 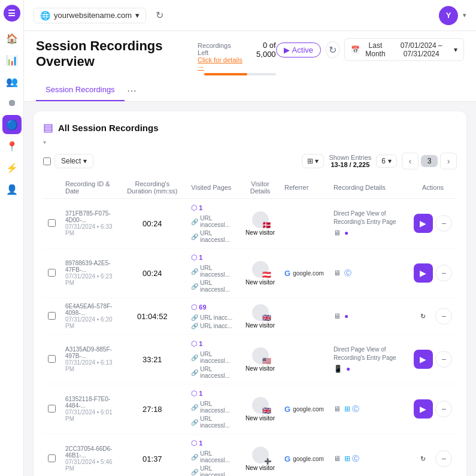 I want to click on active-button: ▶ Active, so click(x=298, y=50).